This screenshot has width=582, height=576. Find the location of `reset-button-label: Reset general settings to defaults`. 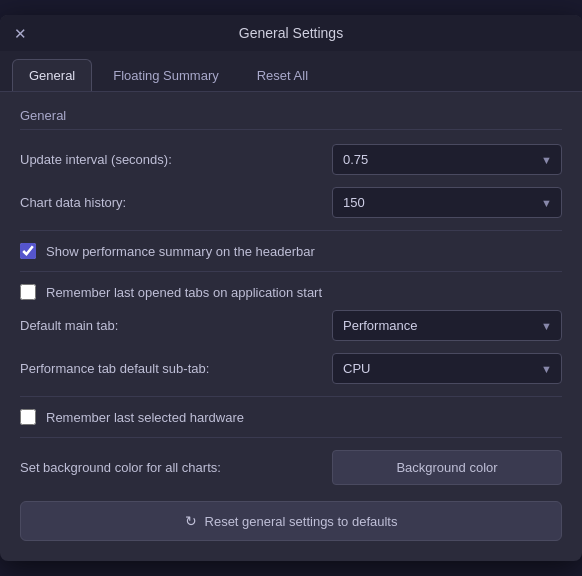

reset-button-label: Reset general settings to defaults is located at coordinates (302, 522).